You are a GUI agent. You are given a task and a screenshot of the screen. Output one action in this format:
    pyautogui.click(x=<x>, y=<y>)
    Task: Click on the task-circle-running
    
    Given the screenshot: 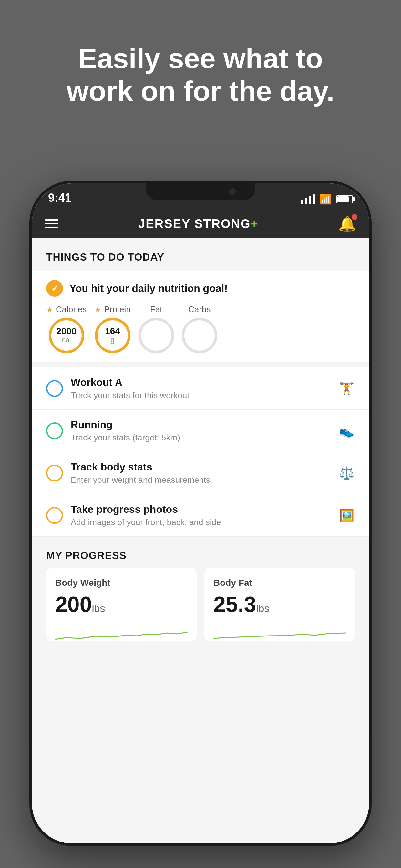 What is the action you would take?
    pyautogui.click(x=55, y=431)
    